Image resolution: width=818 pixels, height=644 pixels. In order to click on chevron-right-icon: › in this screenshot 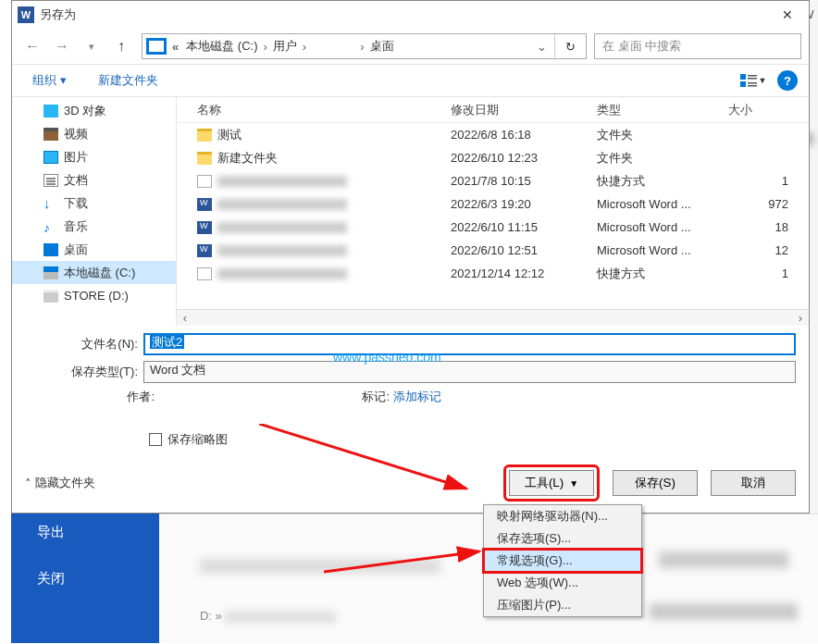, I will do `click(304, 46)`.